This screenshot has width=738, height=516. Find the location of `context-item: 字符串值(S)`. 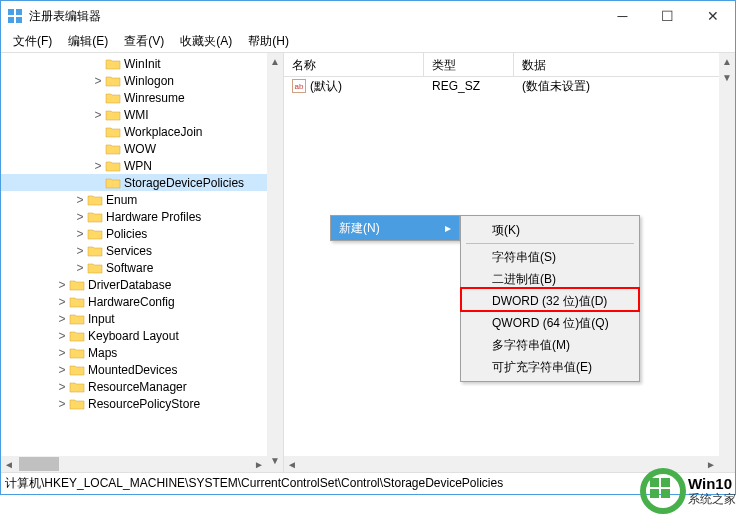

context-item: 字符串值(S) is located at coordinates (550, 257).